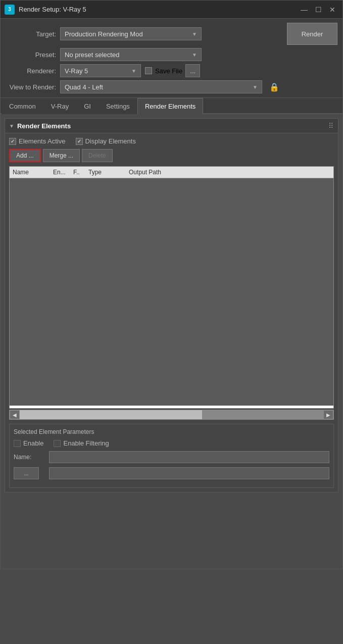 The image size is (343, 644). What do you see at coordinates (81, 443) in the screenshot?
I see `enable-filtering-control: Enable Filtering` at bounding box center [81, 443].